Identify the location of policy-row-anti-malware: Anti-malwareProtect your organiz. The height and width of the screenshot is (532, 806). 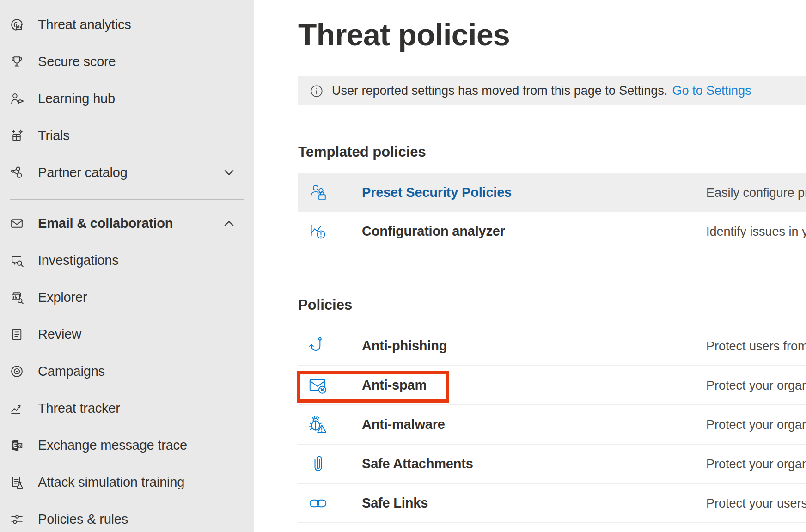
(552, 425).